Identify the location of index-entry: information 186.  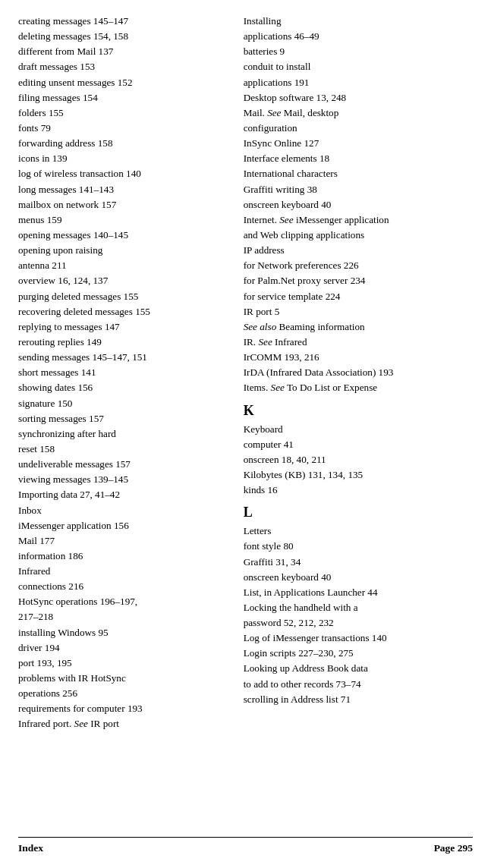
(121, 555).